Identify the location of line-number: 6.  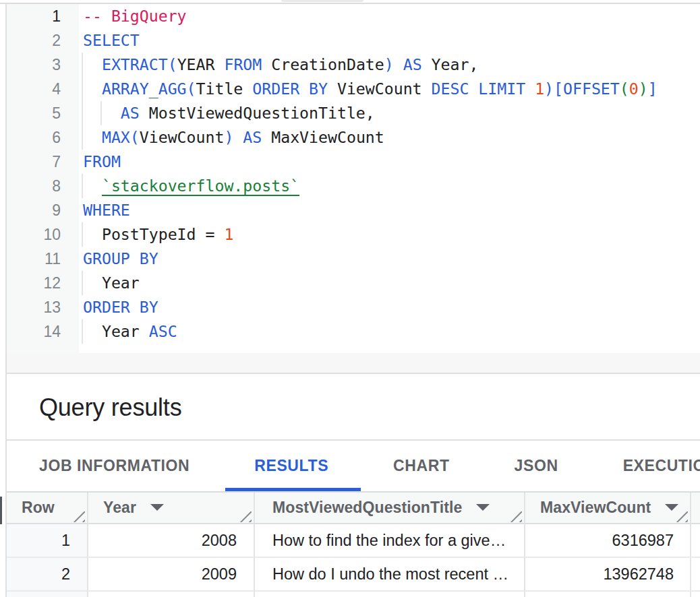
(34, 137).